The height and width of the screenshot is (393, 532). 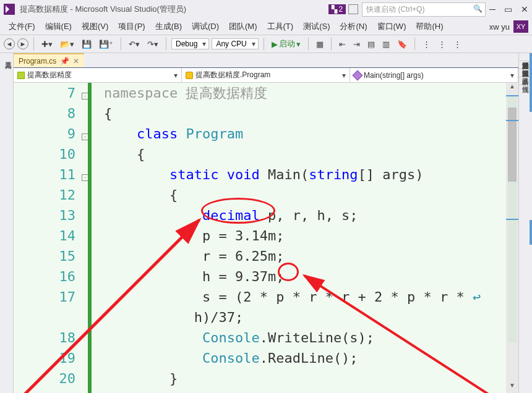 What do you see at coordinates (48, 297) in the screenshot?
I see `line-number: 17` at bounding box center [48, 297].